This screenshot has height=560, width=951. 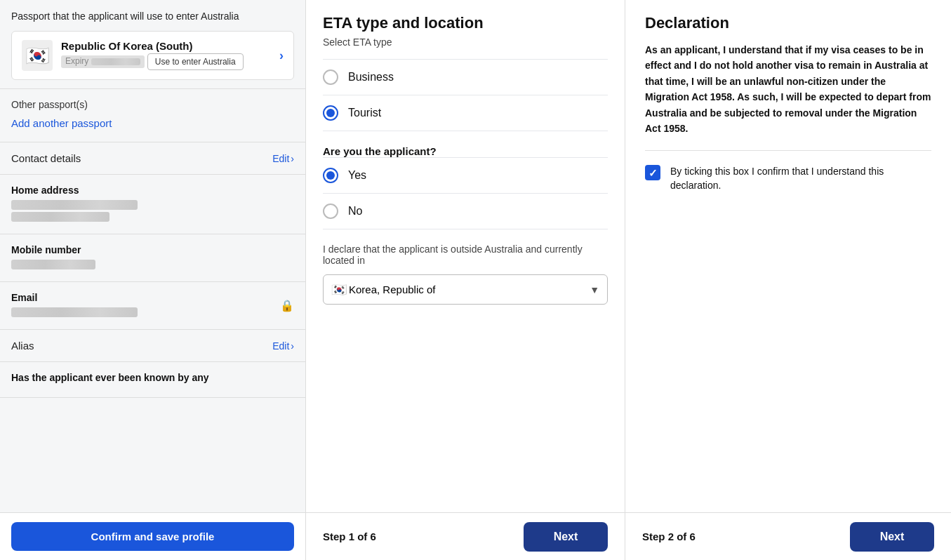 I want to click on mobile-number-section: Mobile number, so click(x=153, y=258).